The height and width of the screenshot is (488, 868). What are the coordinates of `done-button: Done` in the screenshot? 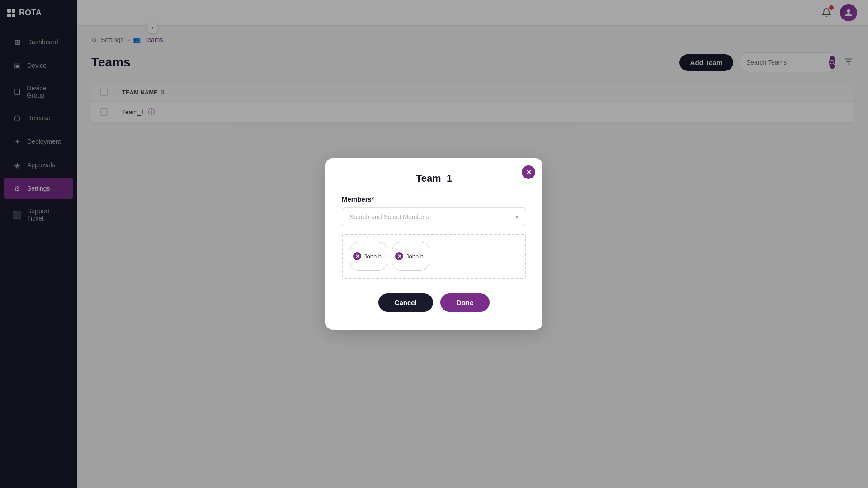 It's located at (465, 303).